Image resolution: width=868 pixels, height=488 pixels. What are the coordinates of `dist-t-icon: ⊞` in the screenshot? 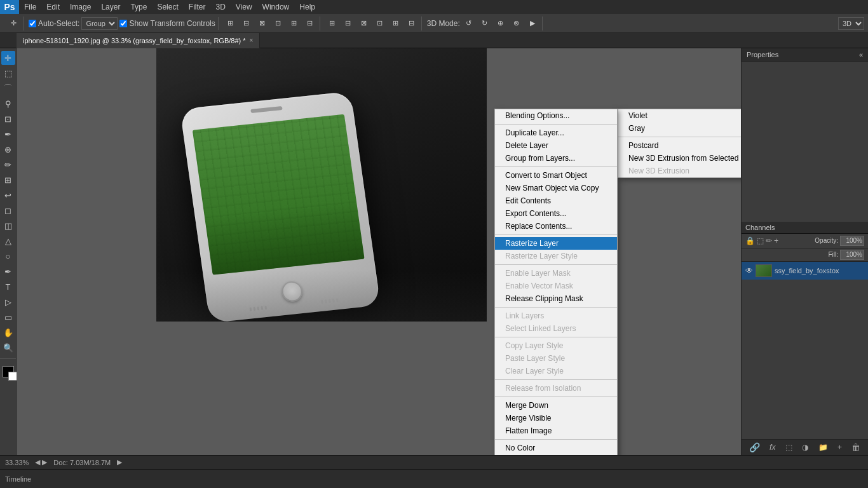 It's located at (396, 24).